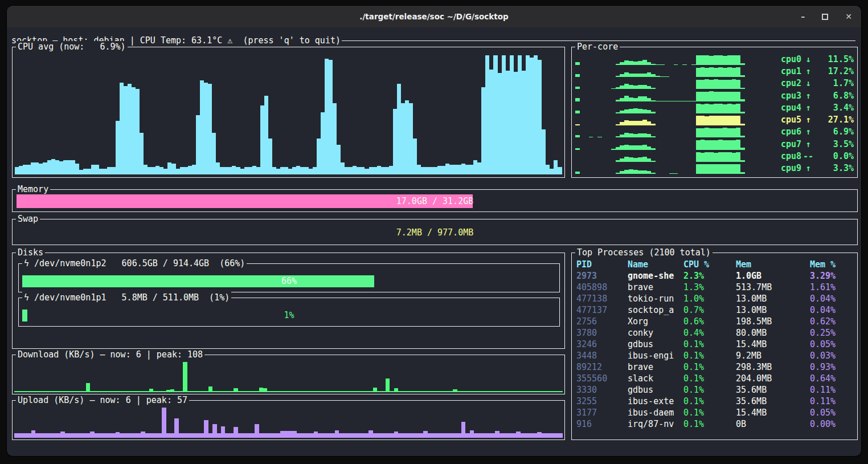  What do you see at coordinates (28, 219) in the screenshot?
I see `swap-title: Swap` at bounding box center [28, 219].